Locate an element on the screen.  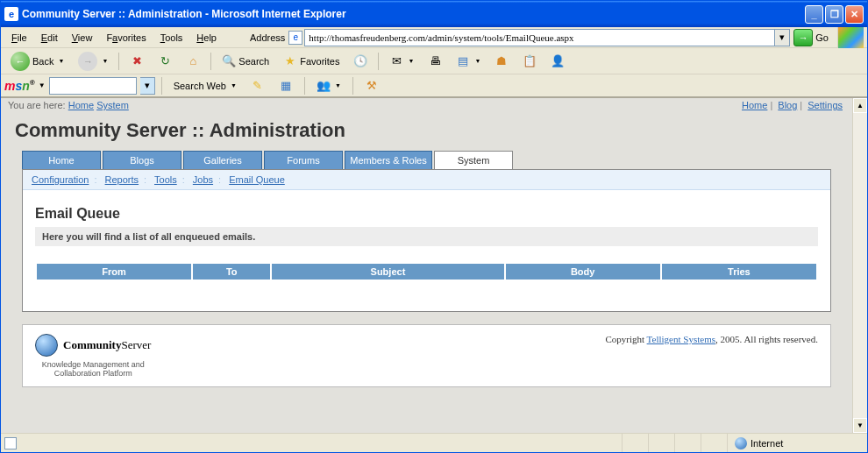
ie-icon: e is located at coordinates (11, 14).